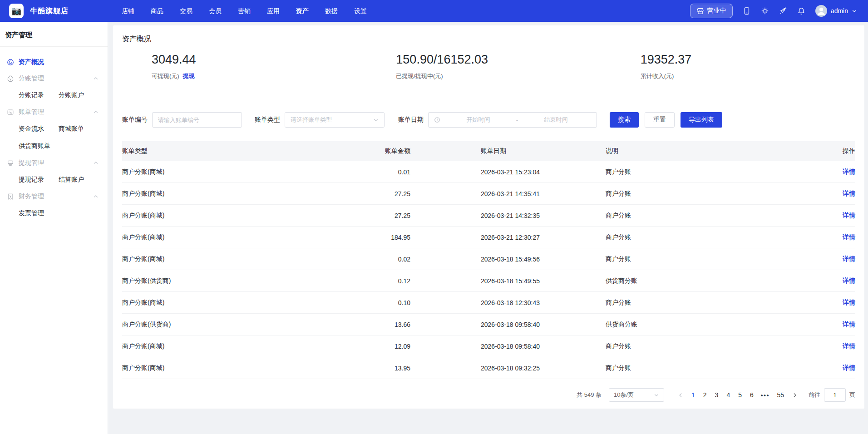  What do you see at coordinates (513, 120) in the screenshot?
I see `date-range-picker: 开始时间 - 结束时间` at bounding box center [513, 120].